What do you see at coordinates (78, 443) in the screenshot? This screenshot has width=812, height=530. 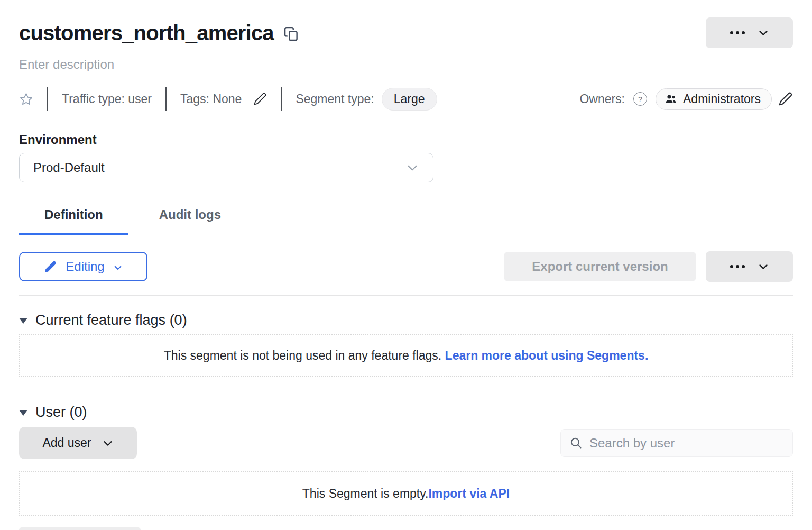 I see `add-user-button: Add user` at bounding box center [78, 443].